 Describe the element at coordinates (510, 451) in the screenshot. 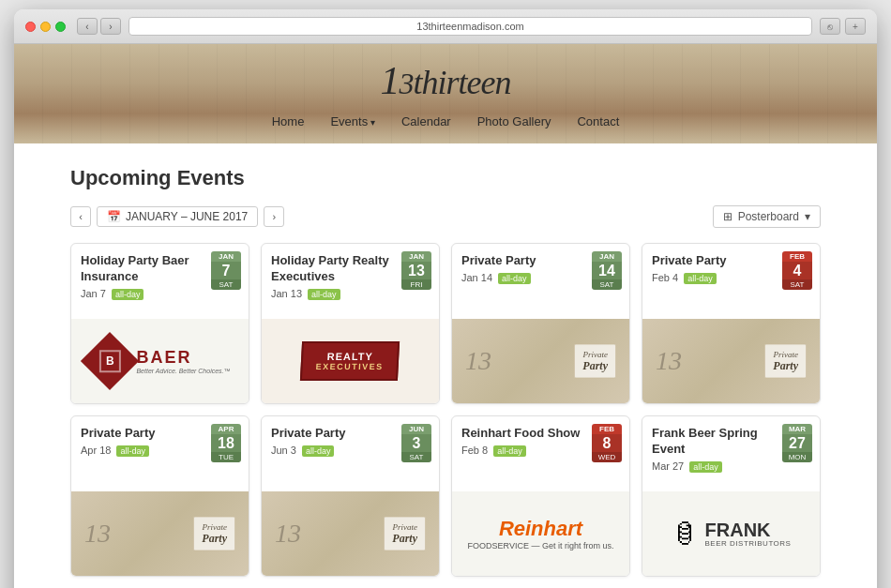

I see `all-day-badge-7: all-day` at that location.